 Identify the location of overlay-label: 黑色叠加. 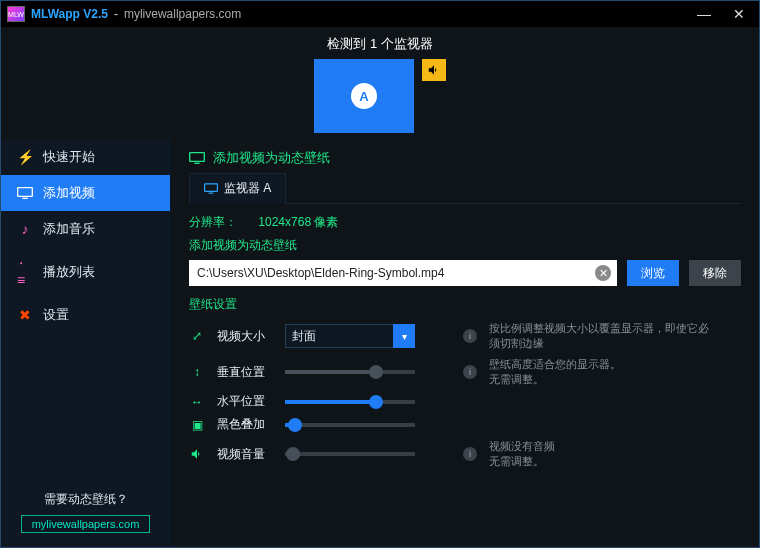
(245, 424).